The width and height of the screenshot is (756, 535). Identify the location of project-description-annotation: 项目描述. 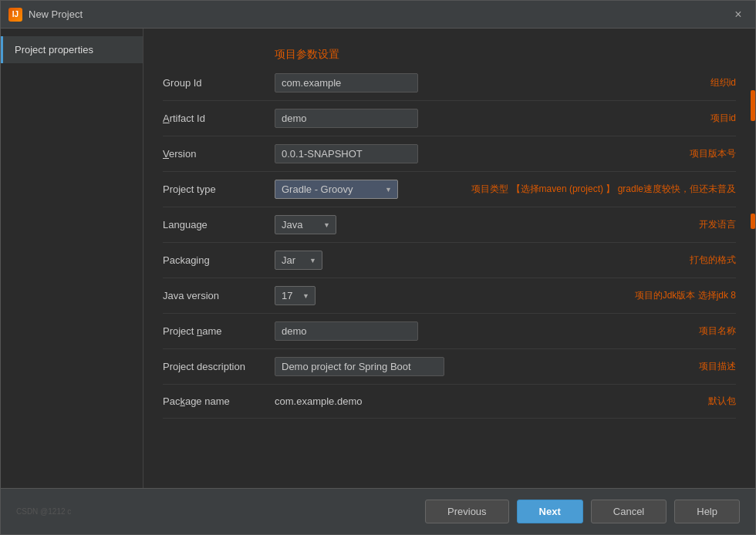
(717, 367).